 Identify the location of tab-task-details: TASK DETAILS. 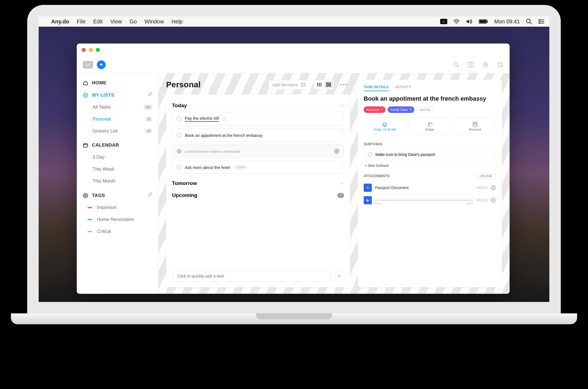
(376, 88).